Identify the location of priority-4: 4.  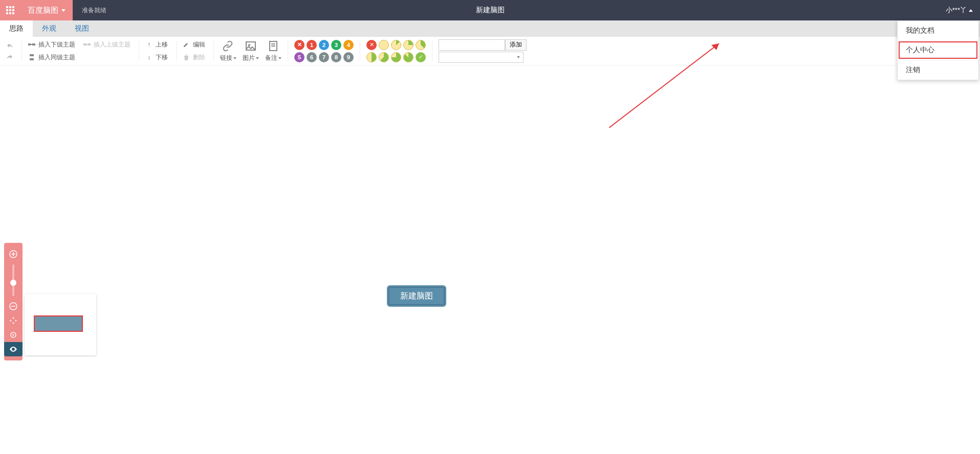
(349, 45).